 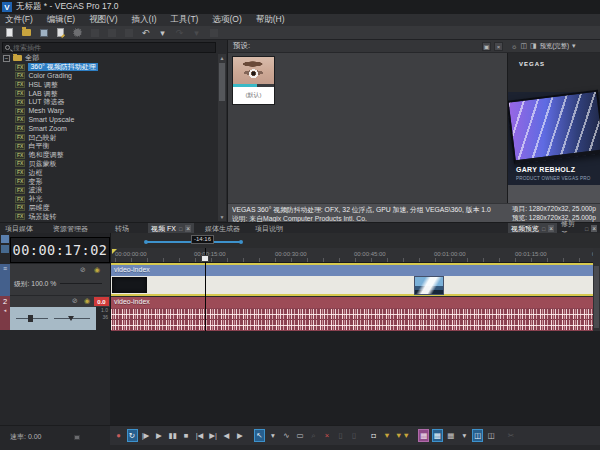 What do you see at coordinates (356, 280) in the screenshot?
I see `video-event: video-index` at bounding box center [356, 280].